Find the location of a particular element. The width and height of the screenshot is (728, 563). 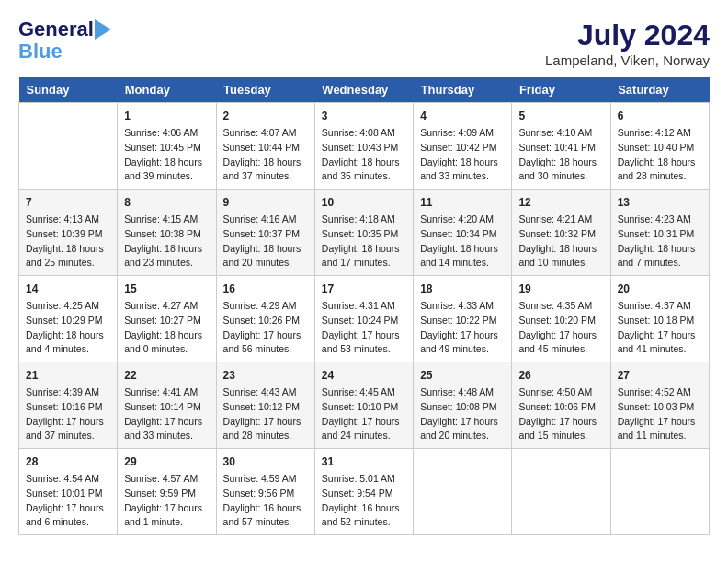

day-number: 27 is located at coordinates (660, 375).